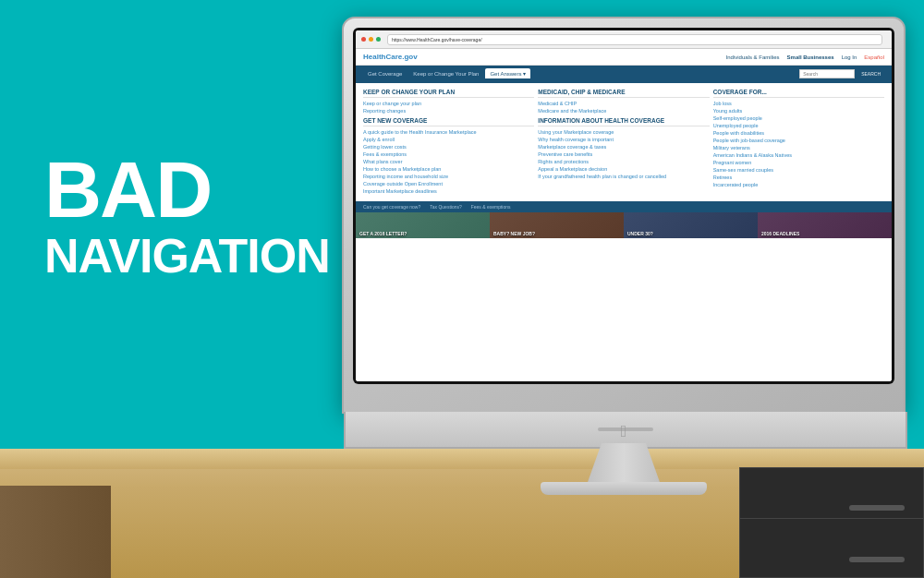  I want to click on link-coverage-taxes: Marketplace coverage & taxes, so click(572, 147).